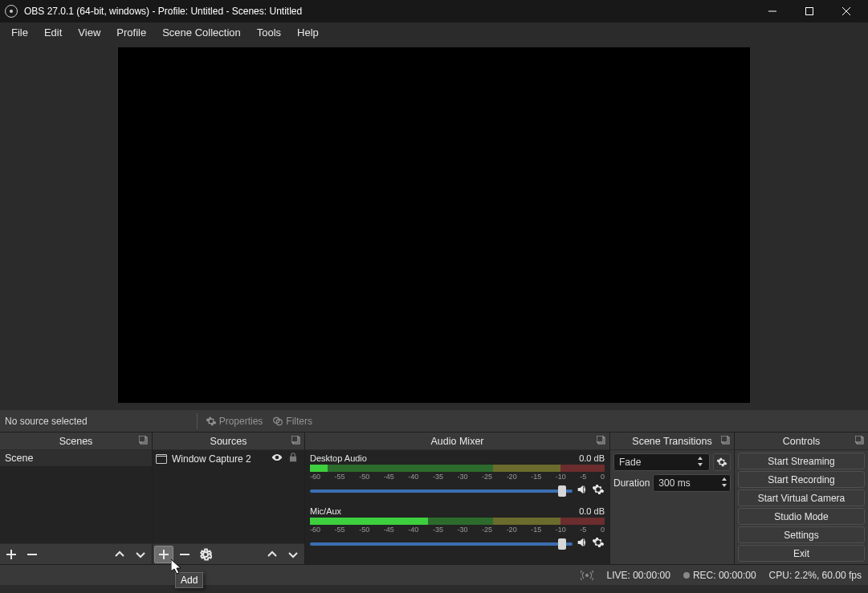 The height and width of the screenshot is (593, 868). What do you see at coordinates (47, 421) in the screenshot?
I see `source-selection-status: No source selected` at bounding box center [47, 421].